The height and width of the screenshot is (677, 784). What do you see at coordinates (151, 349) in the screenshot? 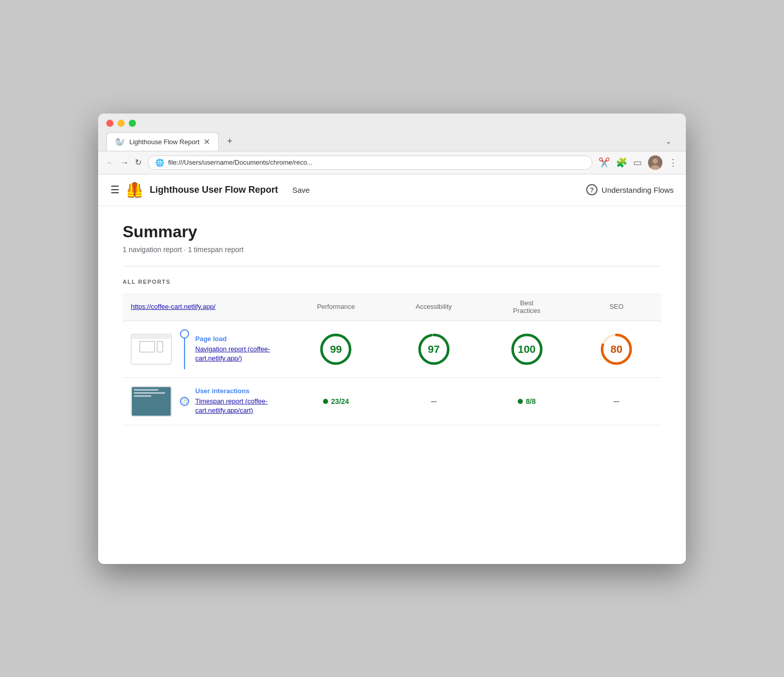
I see `report-thumbnail-nav` at bounding box center [151, 349].